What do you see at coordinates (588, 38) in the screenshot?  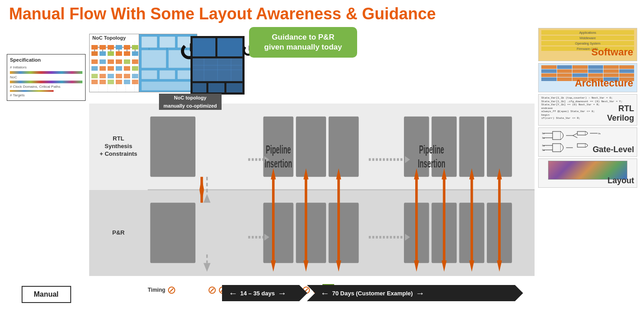 I see `software-row-middleware: Middleware` at bounding box center [588, 38].